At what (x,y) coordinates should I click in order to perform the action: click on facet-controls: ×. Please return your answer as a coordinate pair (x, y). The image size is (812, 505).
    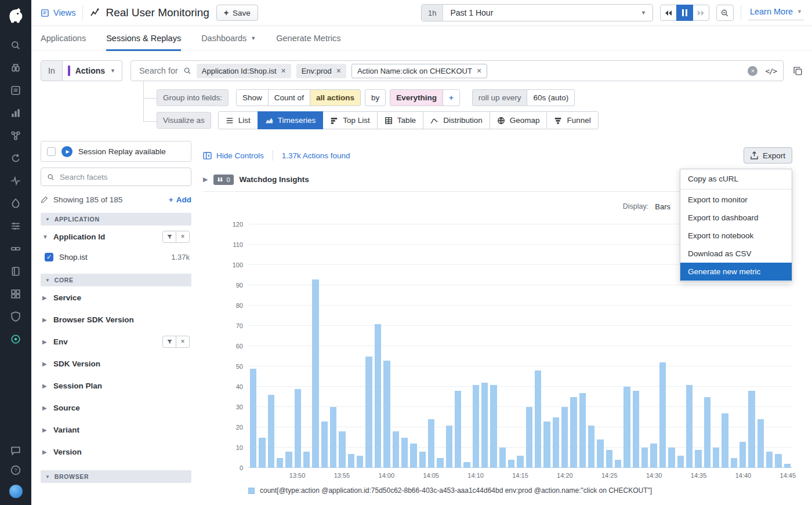
    Looking at the image, I should click on (176, 342).